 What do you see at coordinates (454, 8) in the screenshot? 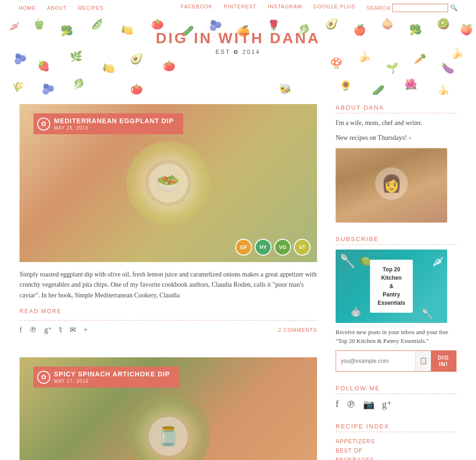
I see `search-icon: 🔍` at bounding box center [454, 8].